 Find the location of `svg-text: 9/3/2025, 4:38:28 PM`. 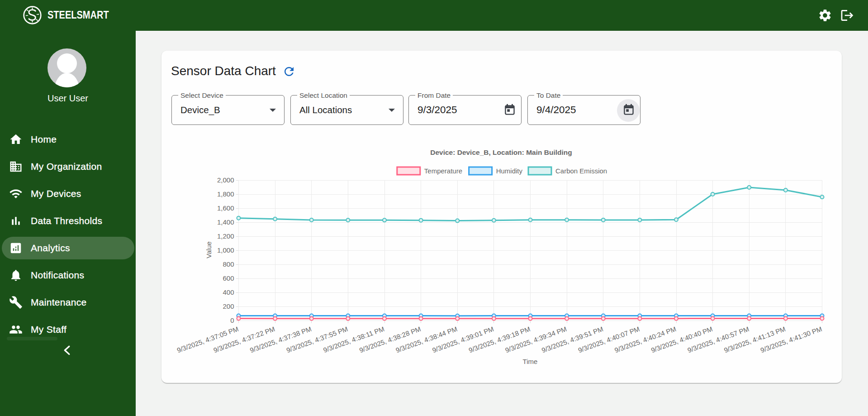

svg-text: 9/3/2025, 4:38:28 PM is located at coordinates (390, 339).